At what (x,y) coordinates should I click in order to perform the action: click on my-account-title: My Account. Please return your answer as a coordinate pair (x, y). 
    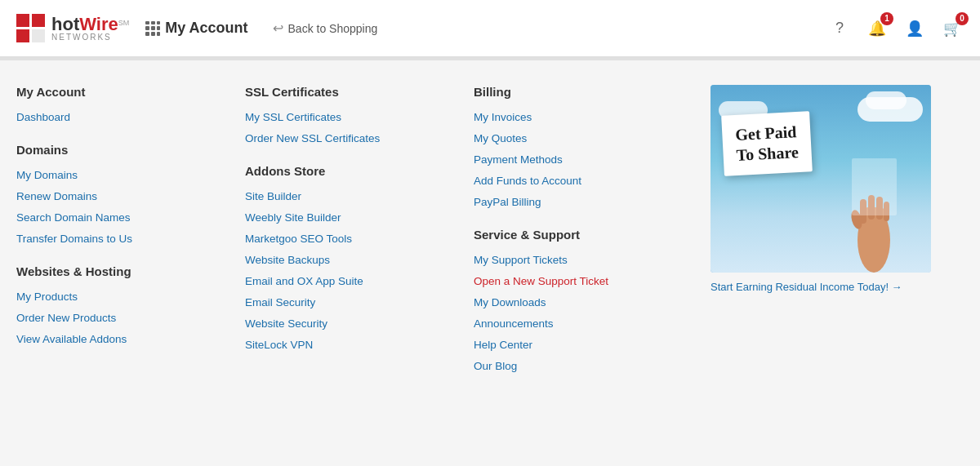
    Looking at the image, I should click on (122, 91).